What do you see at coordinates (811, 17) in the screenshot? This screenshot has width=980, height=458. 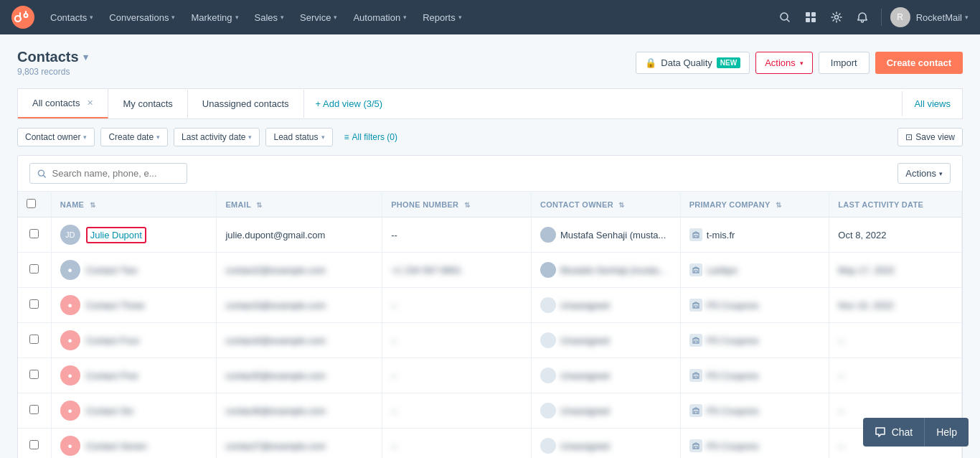 I see `marketplace-icon` at bounding box center [811, 17].